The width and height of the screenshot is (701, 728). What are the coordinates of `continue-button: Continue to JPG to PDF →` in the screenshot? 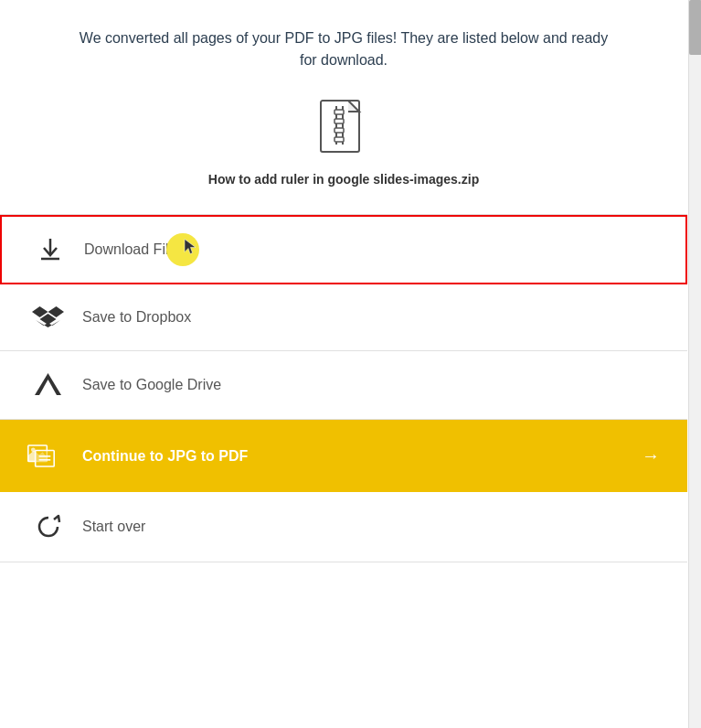 It's located at (344, 455).